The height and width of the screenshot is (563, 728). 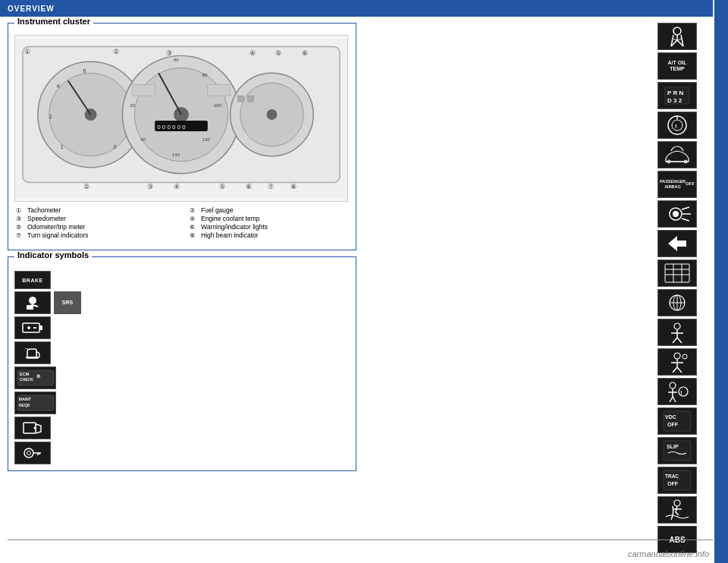 I want to click on battery-indicator, so click(x=182, y=328).